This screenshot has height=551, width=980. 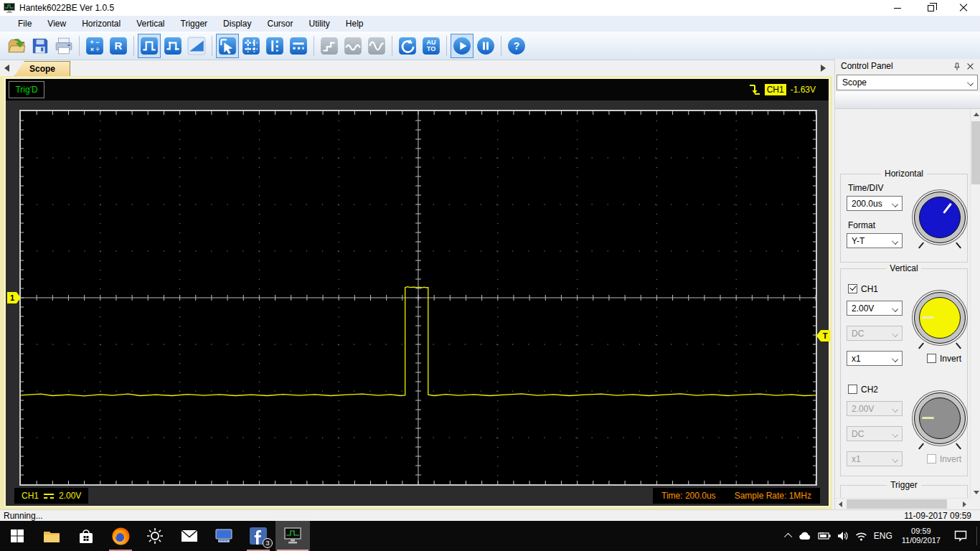 What do you see at coordinates (197, 46) in the screenshot?
I see `ramp-mode-button` at bounding box center [197, 46].